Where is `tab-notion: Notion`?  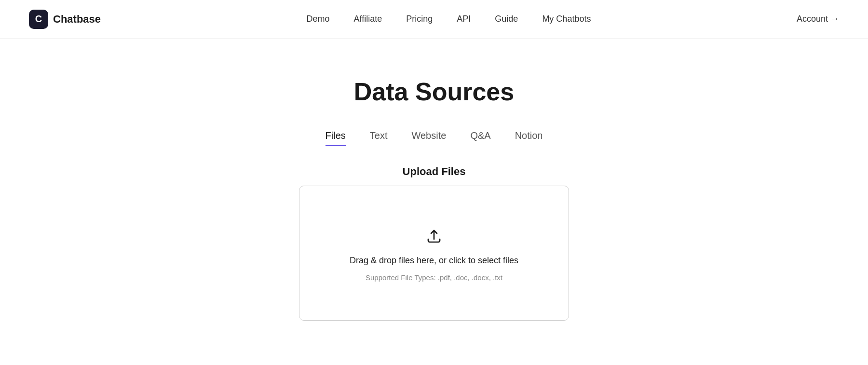 tab-notion: Notion is located at coordinates (529, 138).